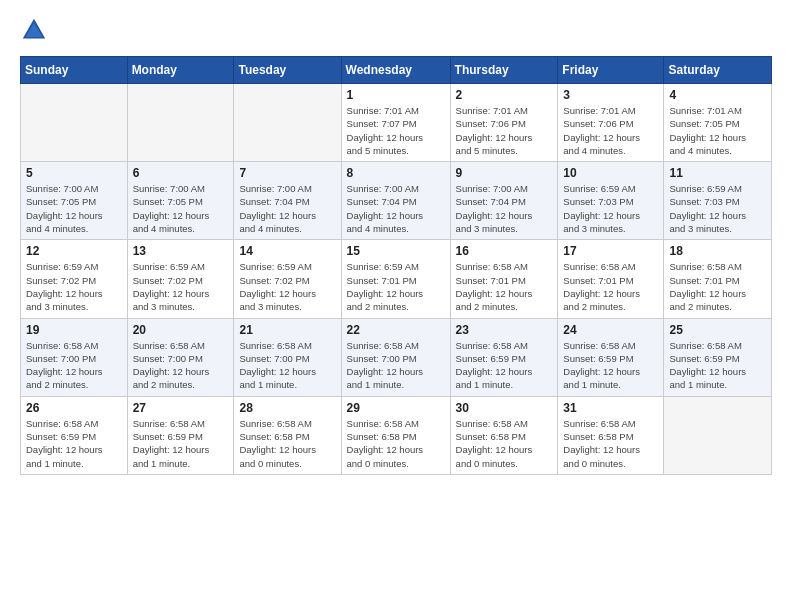 The height and width of the screenshot is (612, 792). I want to click on calendar-cell: 14Sunrise: 6:59 AM Sunset: 7:02 PM Dayli…, so click(288, 279).